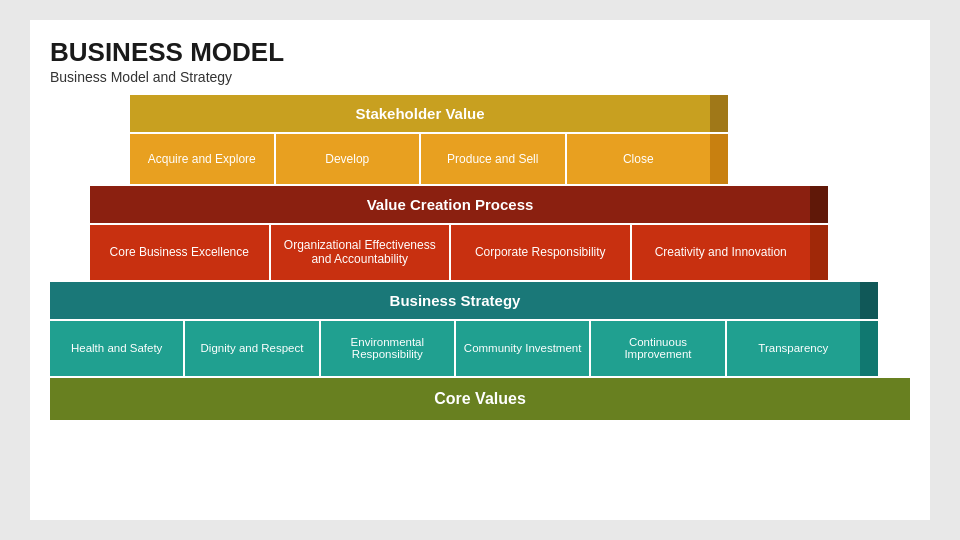  I want to click on list-item: Close, so click(639, 159).